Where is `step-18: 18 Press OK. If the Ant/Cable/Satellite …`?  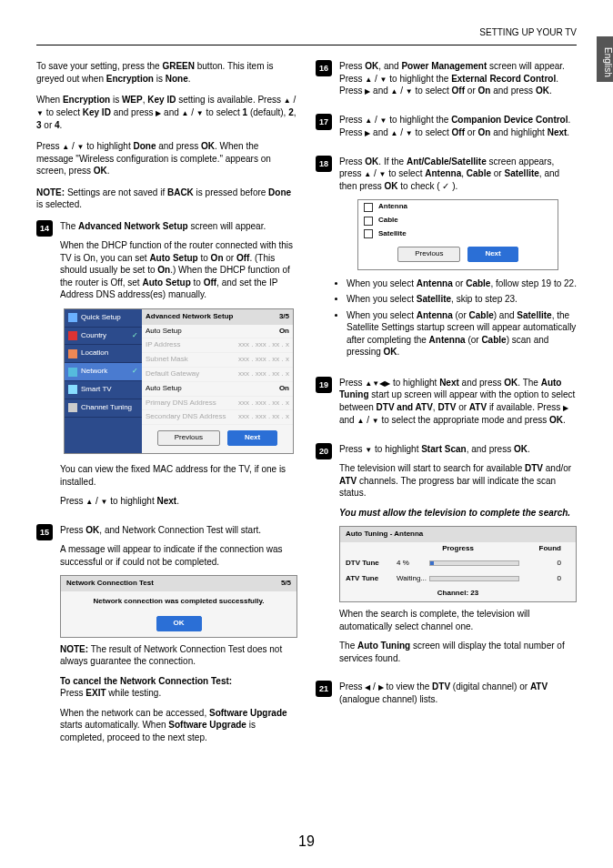 step-18: 18 Press OK. If the Ant/Cable/Satellite … is located at coordinates (446, 262).